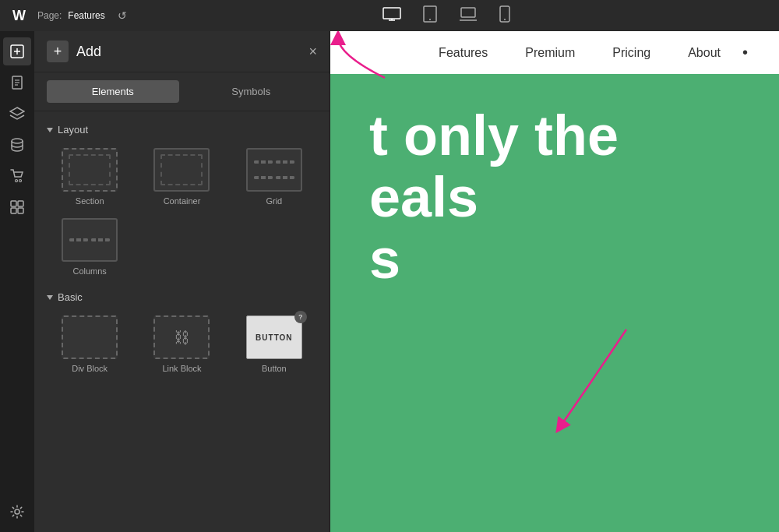  Describe the element at coordinates (301, 317) in the screenshot. I see `question-badge: ?` at that location.